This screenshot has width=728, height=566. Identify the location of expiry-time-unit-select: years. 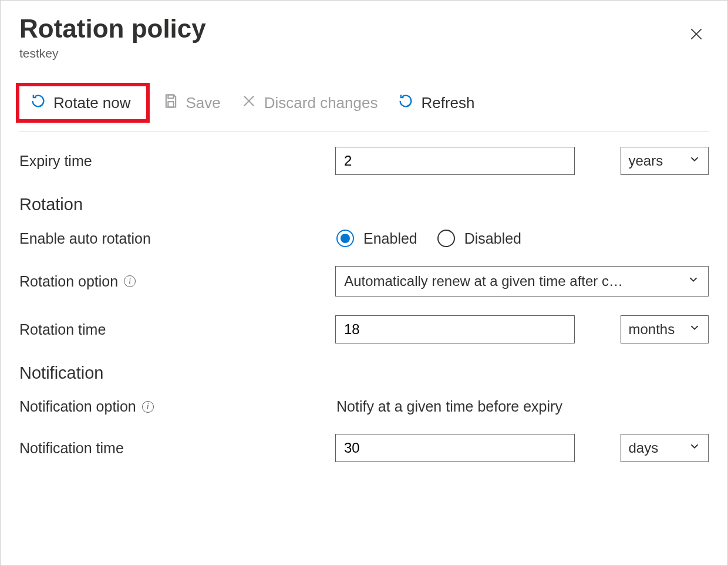
(665, 161).